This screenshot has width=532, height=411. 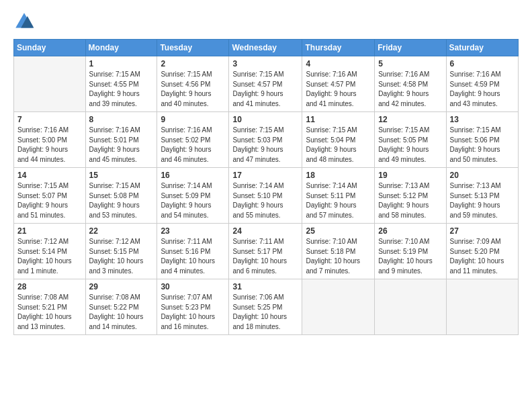 I want to click on day-number: 27, so click(x=482, y=231).